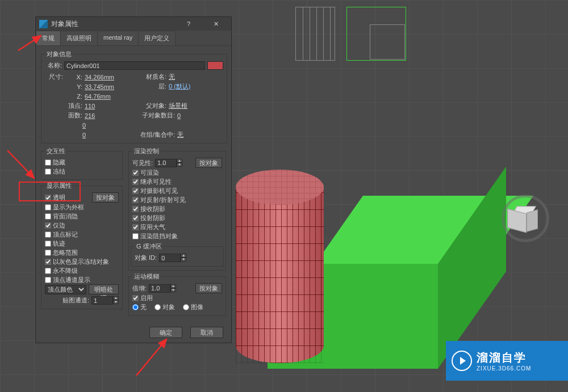  What do you see at coordinates (177, 227) in the screenshot?
I see `chk-atmos: 应用大气` at bounding box center [177, 227].